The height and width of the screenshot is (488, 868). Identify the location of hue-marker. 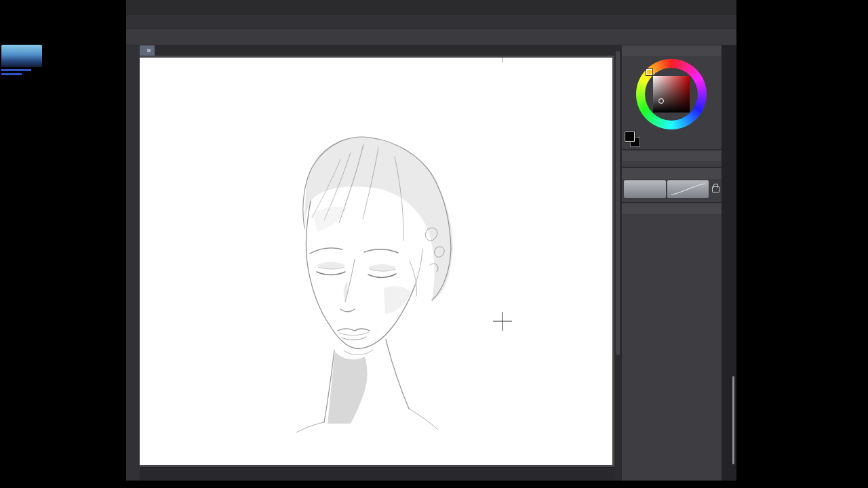
(650, 72).